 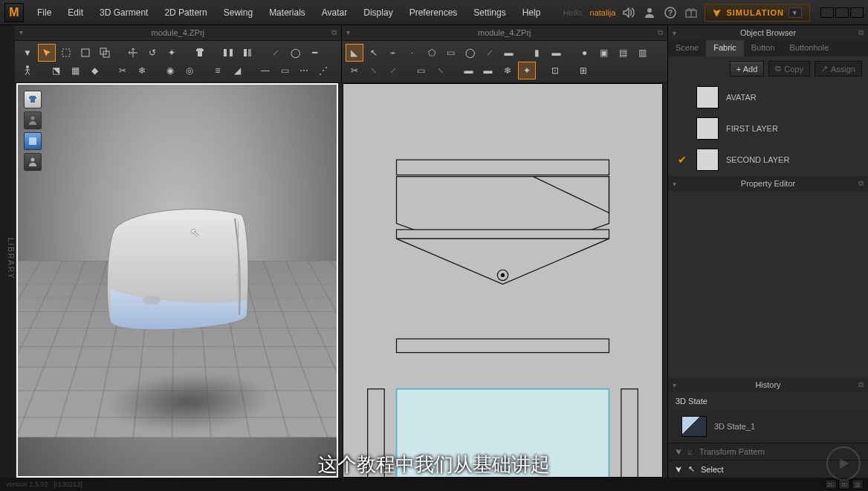 I want to click on topstitch-icon: ⋯, so click(x=304, y=71).